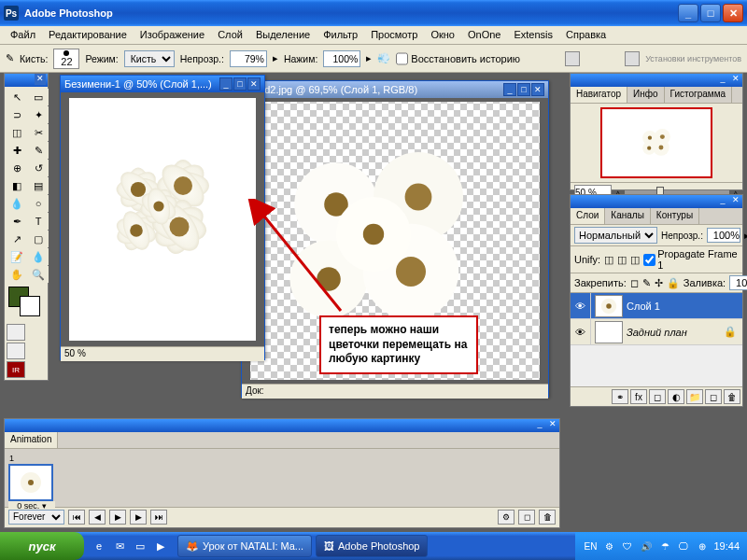 The image size is (747, 560). Describe the element at coordinates (118, 517) in the screenshot. I see `anim-play-icon: ▶` at that location.